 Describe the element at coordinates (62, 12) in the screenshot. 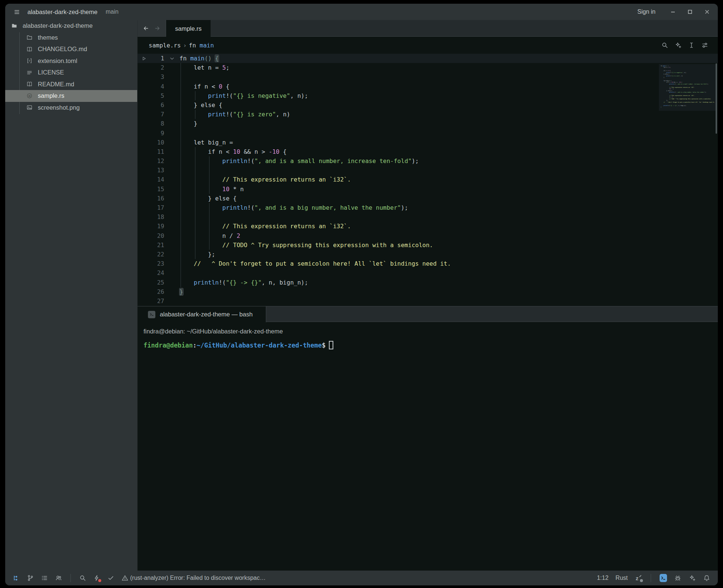

I see `project-title: alabaster-dark-zed-theme` at that location.